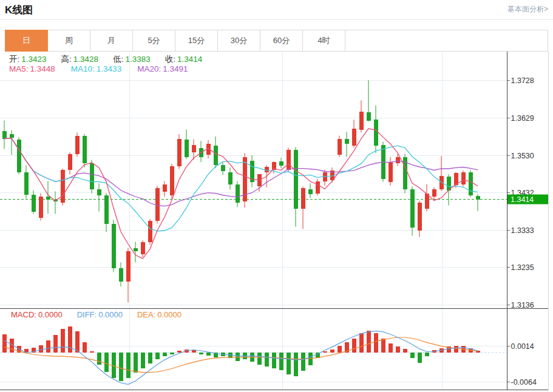 This screenshot has width=553, height=392. Describe the element at coordinates (32, 69) in the screenshot. I see `ma-row-item: MA5:1.3448` at that location.